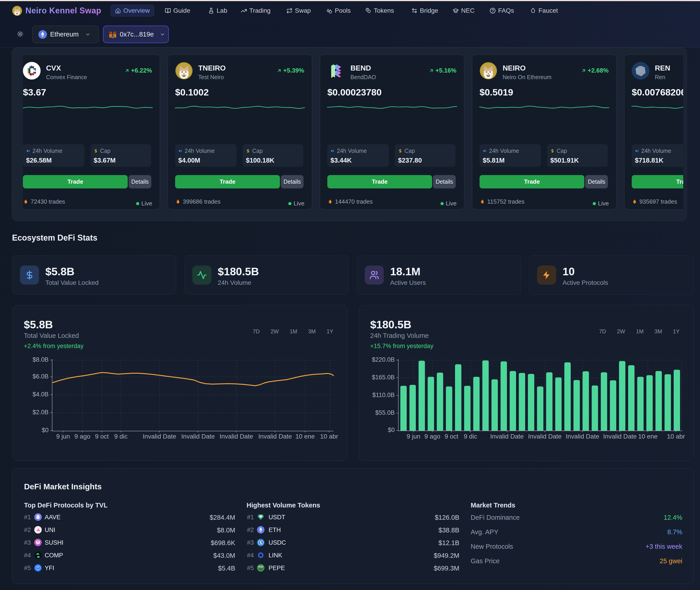 The image size is (700, 590). I want to click on svg-text: $110.0B, so click(383, 395).